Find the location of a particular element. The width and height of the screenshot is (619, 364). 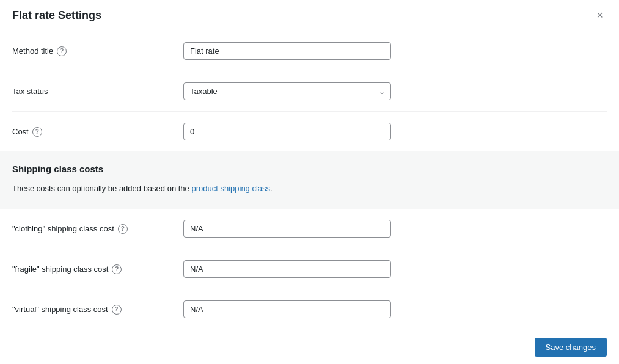

cost-help-icon: ? is located at coordinates (37, 132).